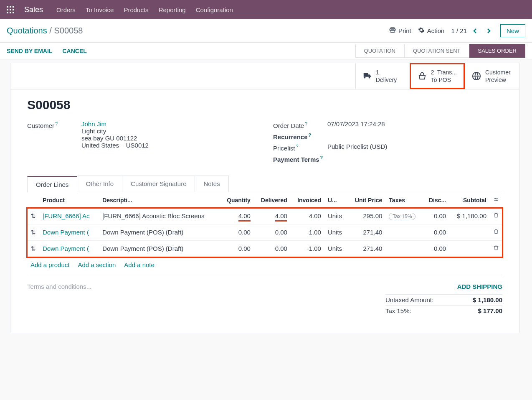 The height and width of the screenshot is (400, 532). I want to click on cell-quantity: 4.00, so click(245, 217).